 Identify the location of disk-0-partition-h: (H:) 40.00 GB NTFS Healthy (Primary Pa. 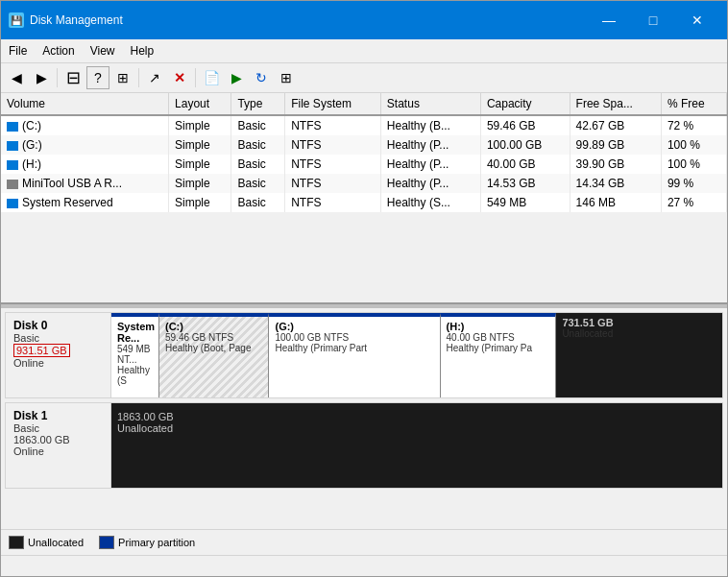
(499, 355).